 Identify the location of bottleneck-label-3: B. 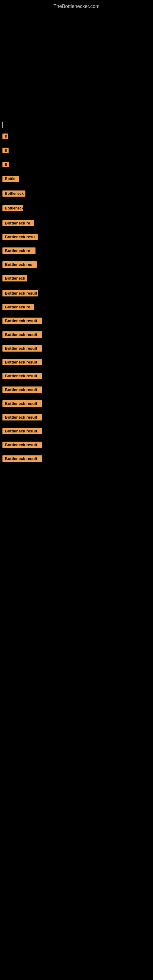
(6, 164).